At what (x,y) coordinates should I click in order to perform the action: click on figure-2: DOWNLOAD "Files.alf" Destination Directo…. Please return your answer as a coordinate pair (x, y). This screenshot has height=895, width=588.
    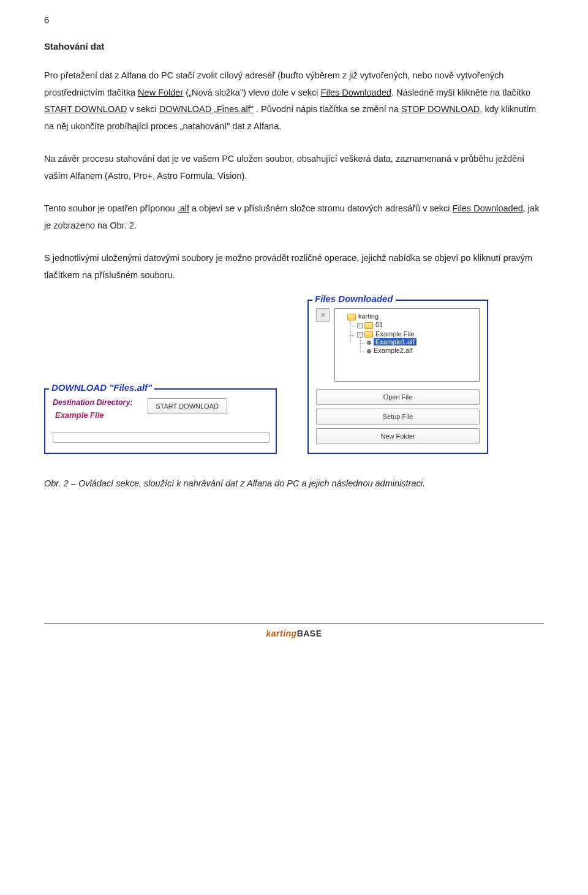
    Looking at the image, I should click on (294, 377).